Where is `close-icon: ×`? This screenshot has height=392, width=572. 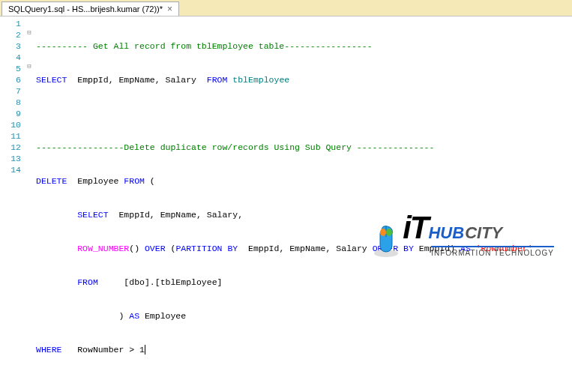
close-icon: × is located at coordinates (169, 9).